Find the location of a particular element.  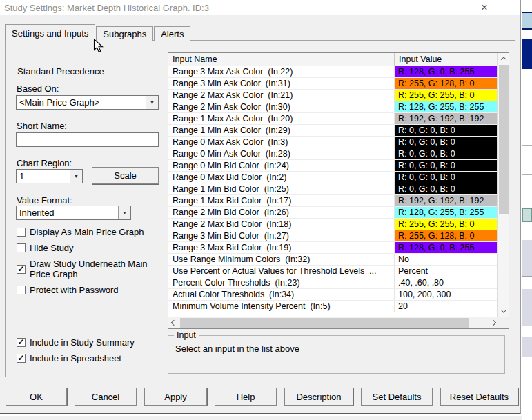

input-value-cell: R: 128, G: 0, B: 255 is located at coordinates (446, 248).